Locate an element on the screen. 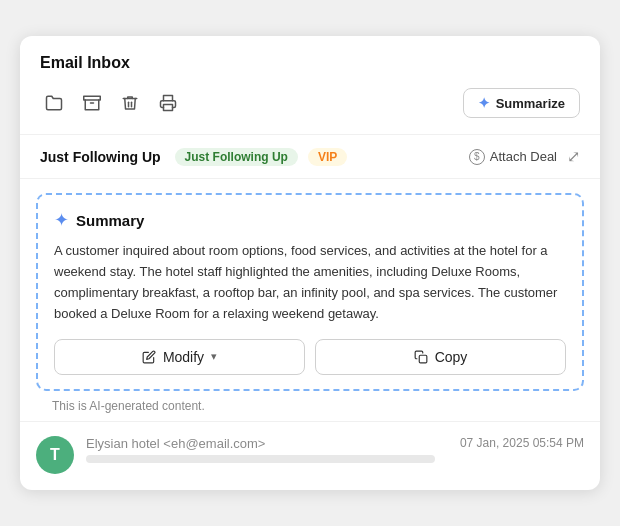  ai-notice: This is AI-generated content. is located at coordinates (310, 406).